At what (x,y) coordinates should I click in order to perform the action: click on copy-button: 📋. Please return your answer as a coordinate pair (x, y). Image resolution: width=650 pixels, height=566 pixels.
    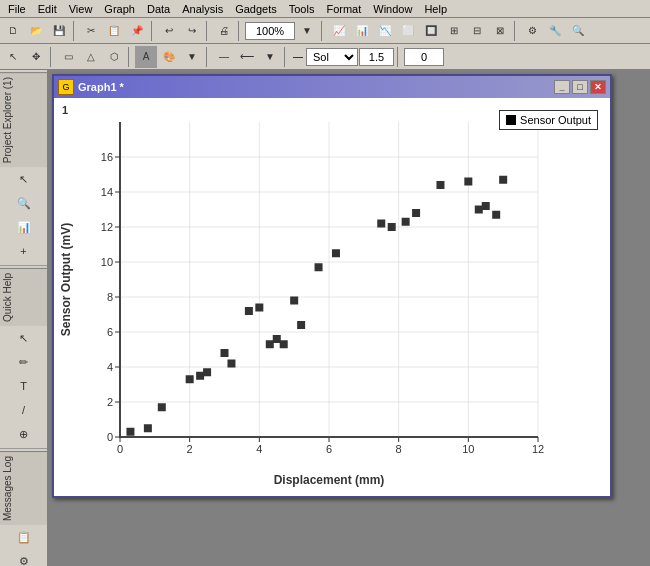
    Looking at the image, I should click on (114, 31).